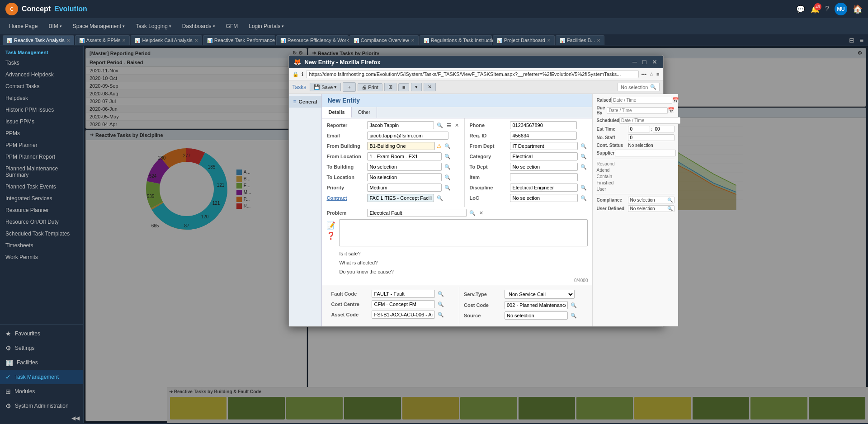  What do you see at coordinates (675, 100) in the screenshot?
I see `raised-cal-icon: 📅` at bounding box center [675, 100].